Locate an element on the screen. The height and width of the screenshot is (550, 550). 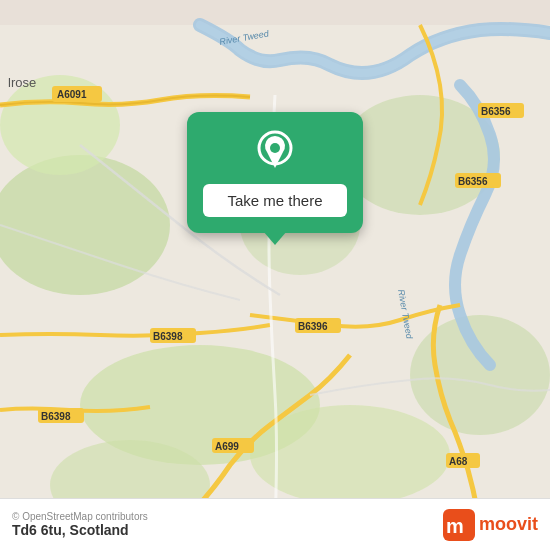
svg-text: m is located at coordinates (455, 526).